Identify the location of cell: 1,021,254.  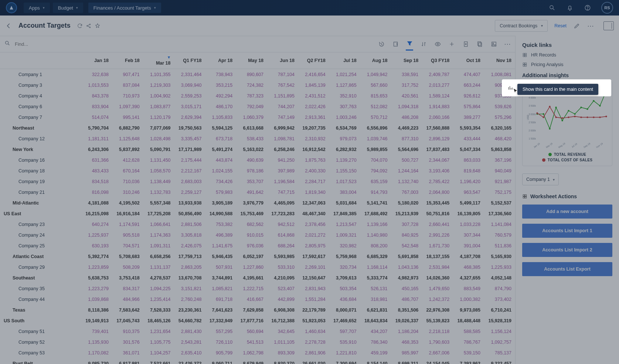
(345, 75).